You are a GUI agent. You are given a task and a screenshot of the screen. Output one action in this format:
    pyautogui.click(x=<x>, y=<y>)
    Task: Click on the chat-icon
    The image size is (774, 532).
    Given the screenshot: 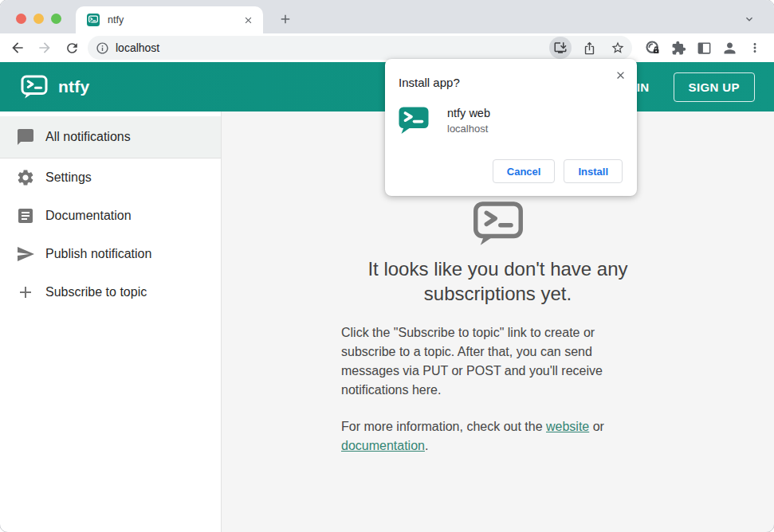 What is the action you would take?
    pyautogui.click(x=26, y=137)
    